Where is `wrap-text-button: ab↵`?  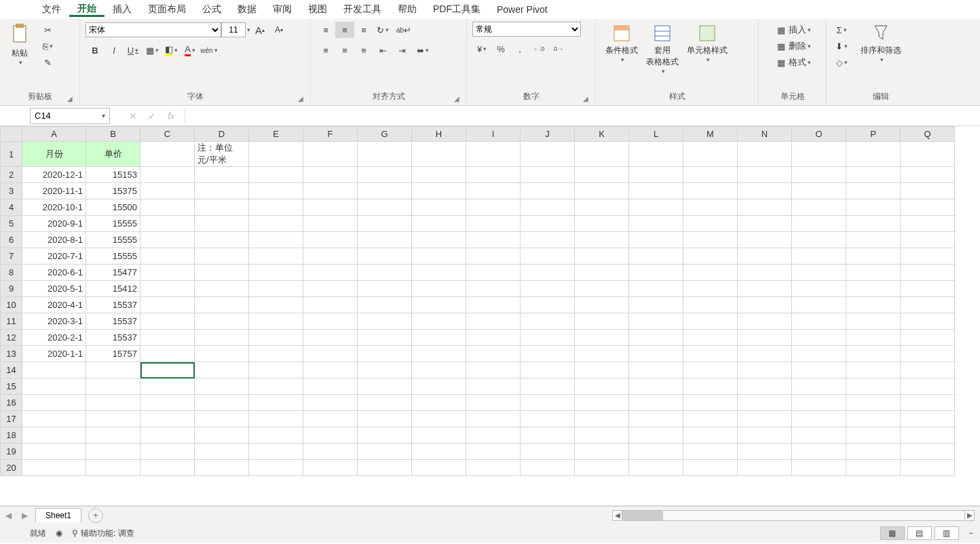 wrap-text-button: ab↵ is located at coordinates (404, 30).